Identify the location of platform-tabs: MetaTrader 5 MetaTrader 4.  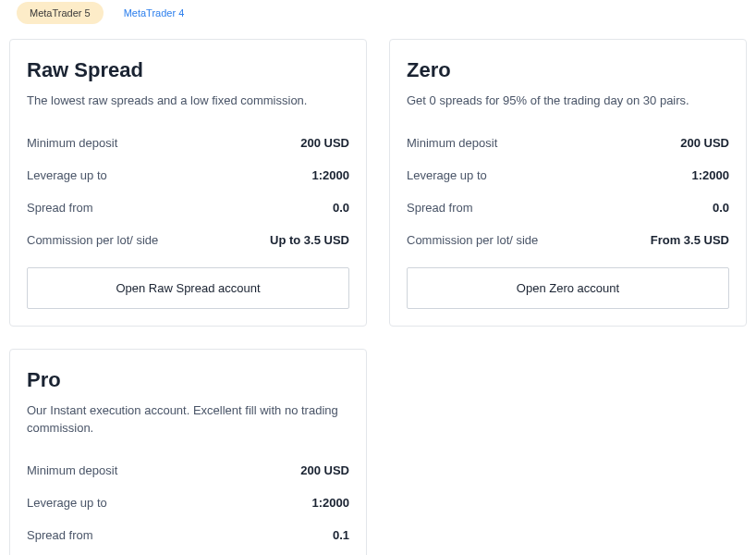
(378, 19).